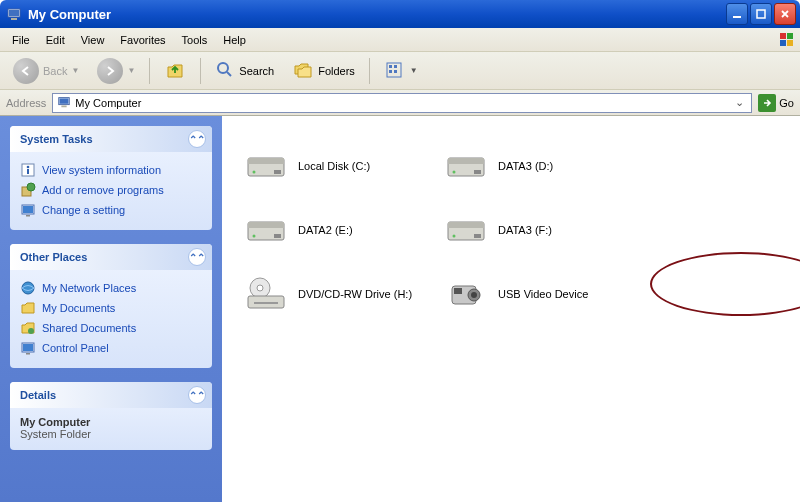  Describe the element at coordinates (111, 306) in the screenshot. I see `other-places-panel: Other Places ⌃⌃ My Network Places My Doc…` at that location.